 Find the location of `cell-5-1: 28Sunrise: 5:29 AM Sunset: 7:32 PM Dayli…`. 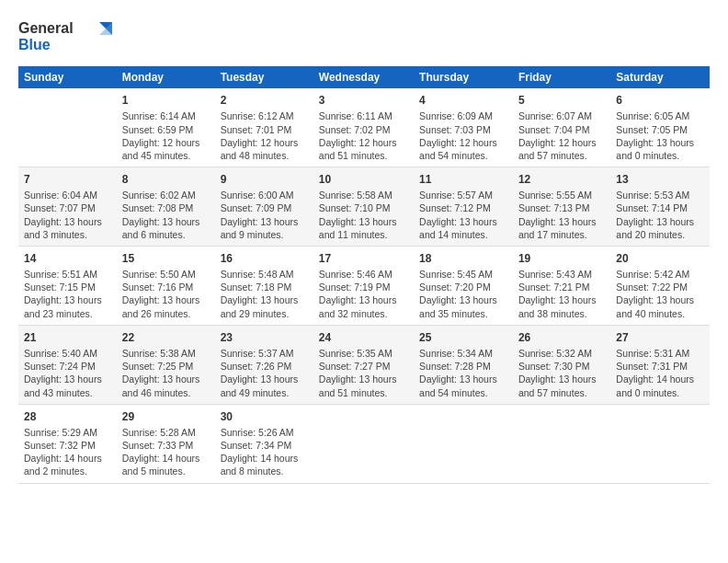

cell-5-1: 28Sunrise: 5:29 AM Sunset: 7:32 PM Dayli… is located at coordinates (68, 443).